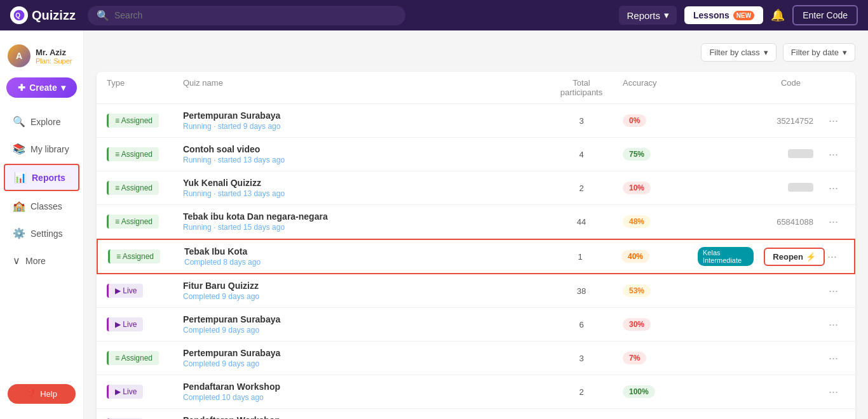  Describe the element at coordinates (247, 15) in the screenshot. I see `search-bar: 🔍` at that location.